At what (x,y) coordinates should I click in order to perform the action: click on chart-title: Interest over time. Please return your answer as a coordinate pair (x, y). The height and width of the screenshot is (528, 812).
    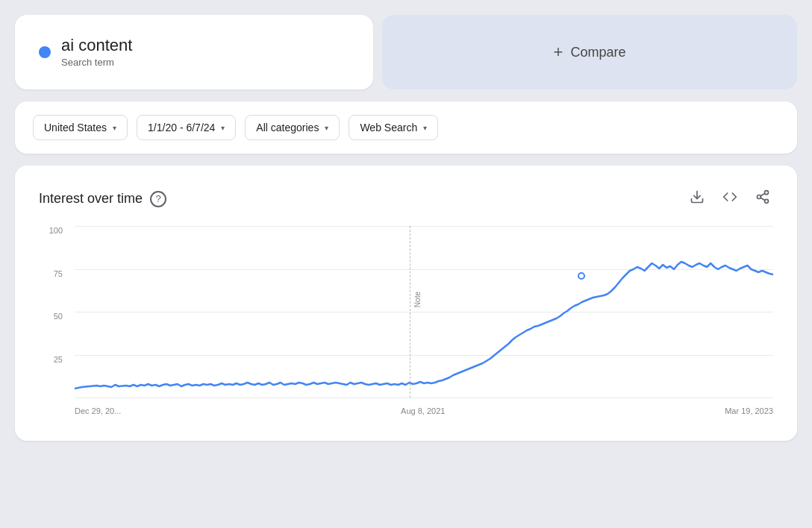
    Looking at the image, I should click on (91, 198).